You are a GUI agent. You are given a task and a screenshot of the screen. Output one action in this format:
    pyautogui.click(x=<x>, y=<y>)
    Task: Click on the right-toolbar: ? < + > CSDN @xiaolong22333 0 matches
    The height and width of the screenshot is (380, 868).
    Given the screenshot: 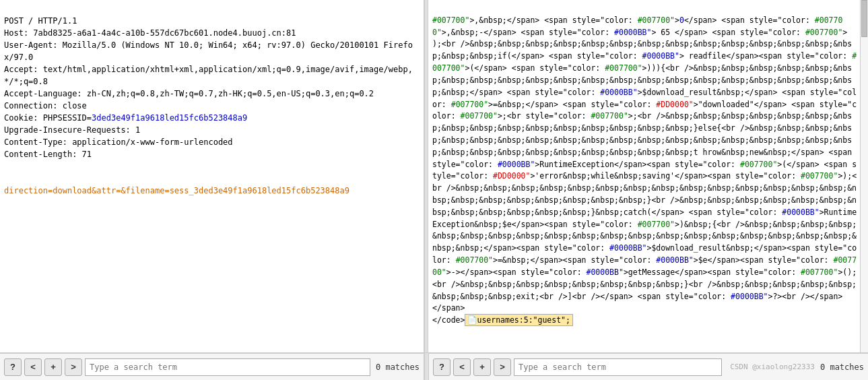 What is the action you would take?
    pyautogui.click(x=648, y=367)
    